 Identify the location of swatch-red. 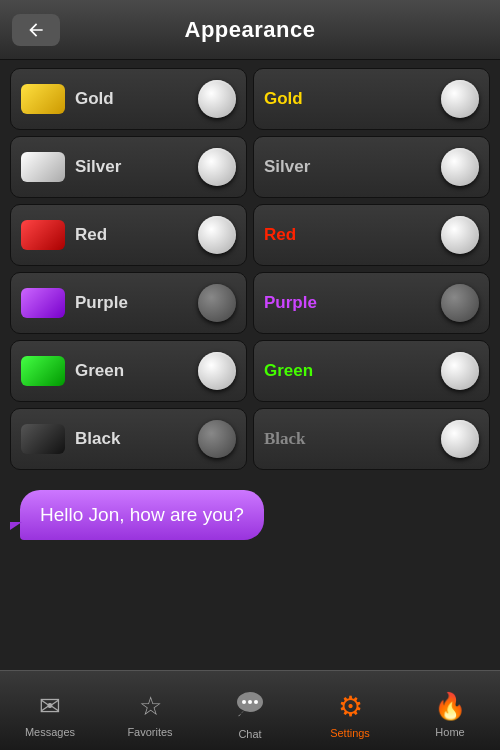
(43, 235).